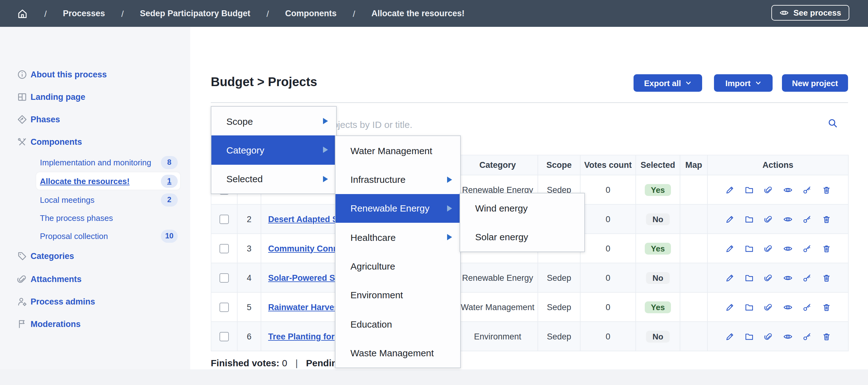 Image resolution: width=868 pixels, height=385 pixels. I want to click on import-button: Import, so click(743, 83).